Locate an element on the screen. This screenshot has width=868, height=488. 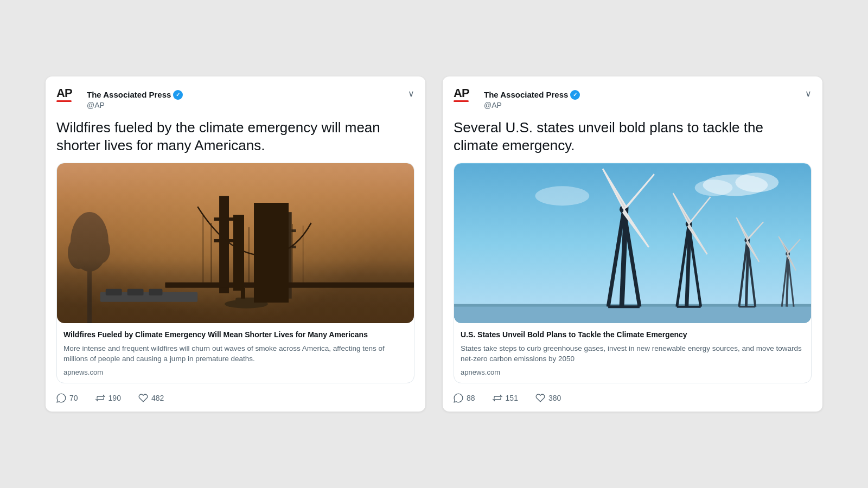
windmill-image is located at coordinates (633, 243).